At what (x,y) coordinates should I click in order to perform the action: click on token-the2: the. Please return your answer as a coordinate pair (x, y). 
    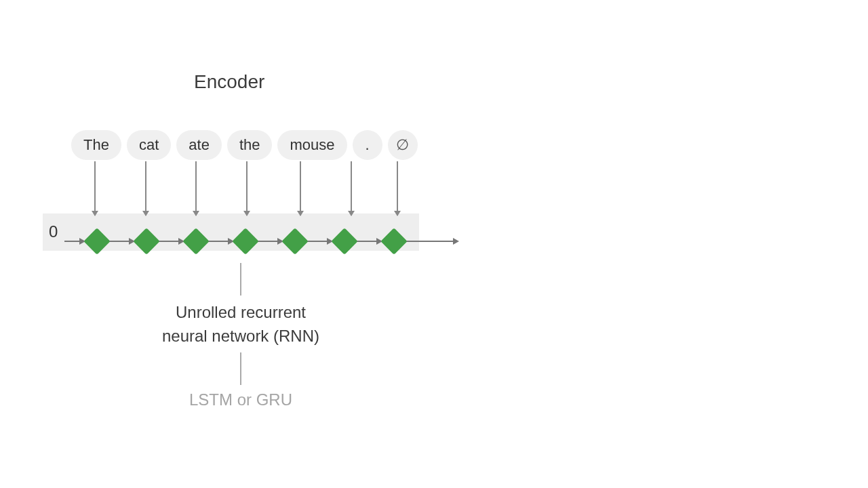
    Looking at the image, I should click on (250, 145).